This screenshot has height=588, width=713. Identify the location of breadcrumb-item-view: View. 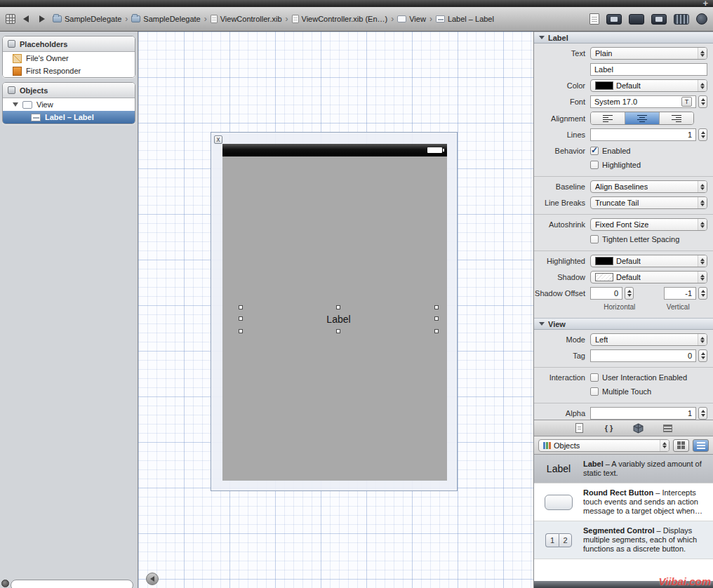
(411, 19).